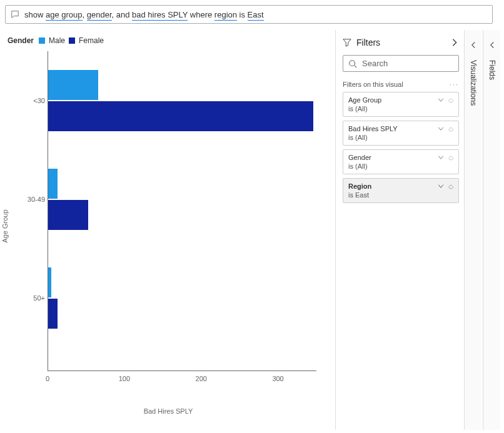 This screenshot has width=504, height=433. Describe the element at coordinates (278, 379) in the screenshot. I see `x-tick-label: 300` at that location.